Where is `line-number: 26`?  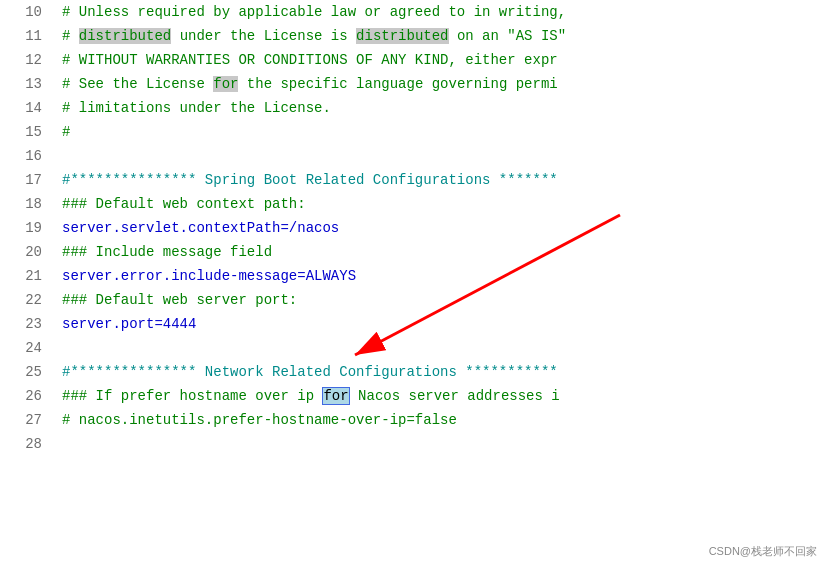 line-number: 26 is located at coordinates (25, 396).